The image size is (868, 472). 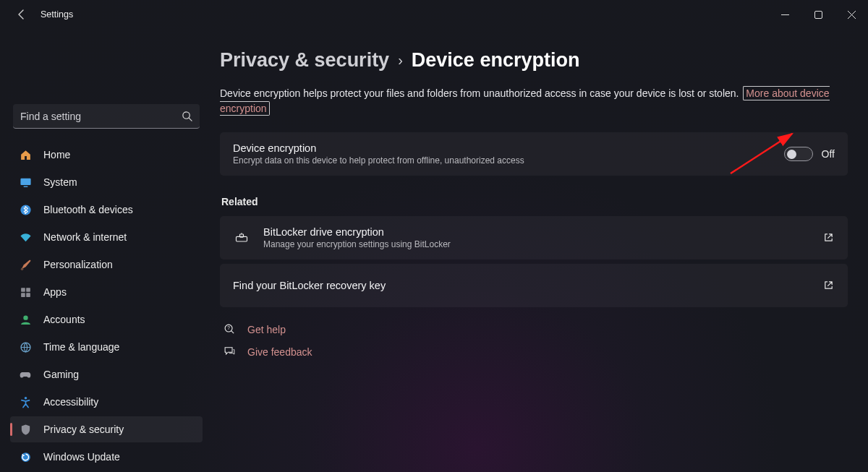 What do you see at coordinates (56, 14) in the screenshot?
I see `app-title: Settings` at bounding box center [56, 14].